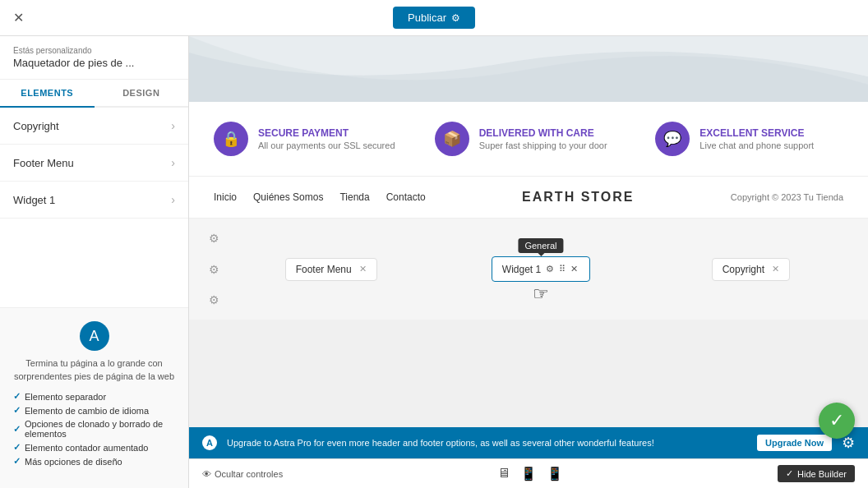  What do you see at coordinates (94, 429) in the screenshot?
I see `promo-features: ✓ Elemento separador ✓ Elemento de cambi…` at bounding box center [94, 429].